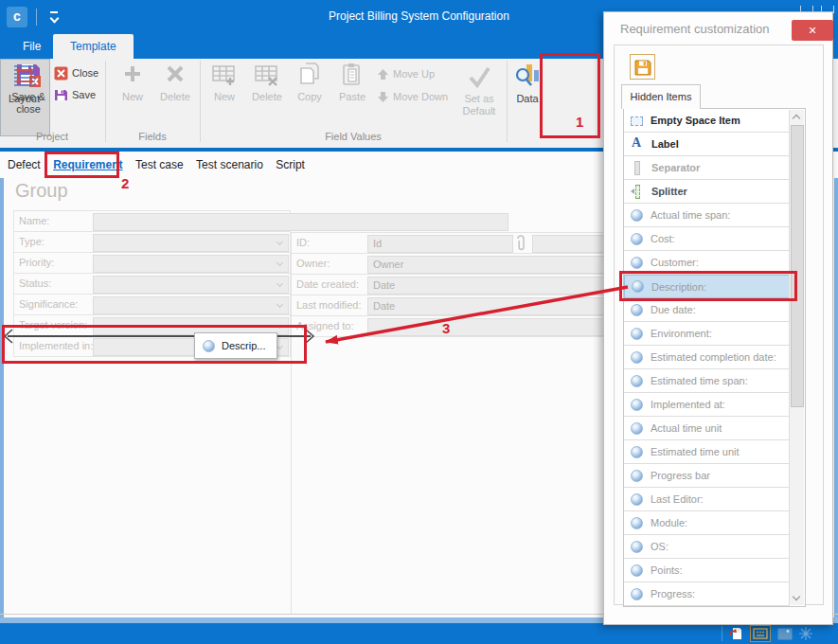 The image size is (838, 644). I want to click on move-up-label: Move Up, so click(414, 74).